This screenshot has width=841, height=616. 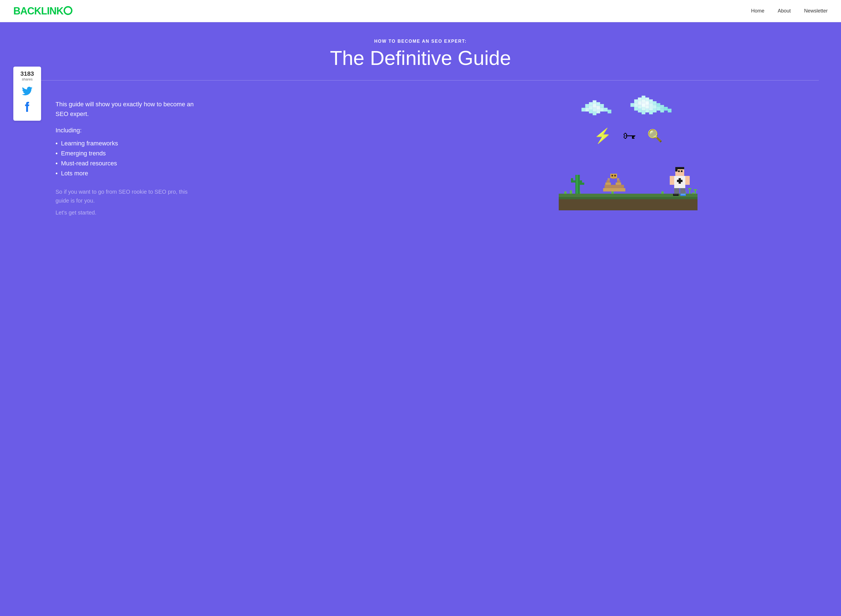 What do you see at coordinates (128, 163) in the screenshot?
I see `list-item: Must-read resources` at bounding box center [128, 163].